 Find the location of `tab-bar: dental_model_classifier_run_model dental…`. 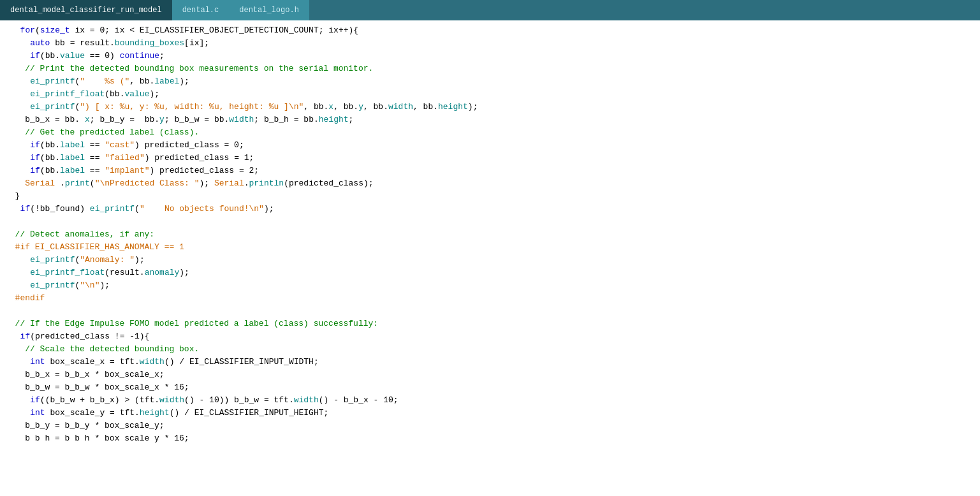

tab-bar: dental_model_classifier_run_model dental… is located at coordinates (490, 10).